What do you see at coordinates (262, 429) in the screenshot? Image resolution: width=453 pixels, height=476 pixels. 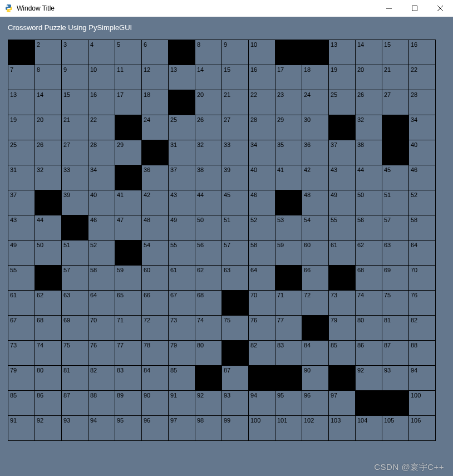 I see `crossword-cell: 100` at bounding box center [262, 429].